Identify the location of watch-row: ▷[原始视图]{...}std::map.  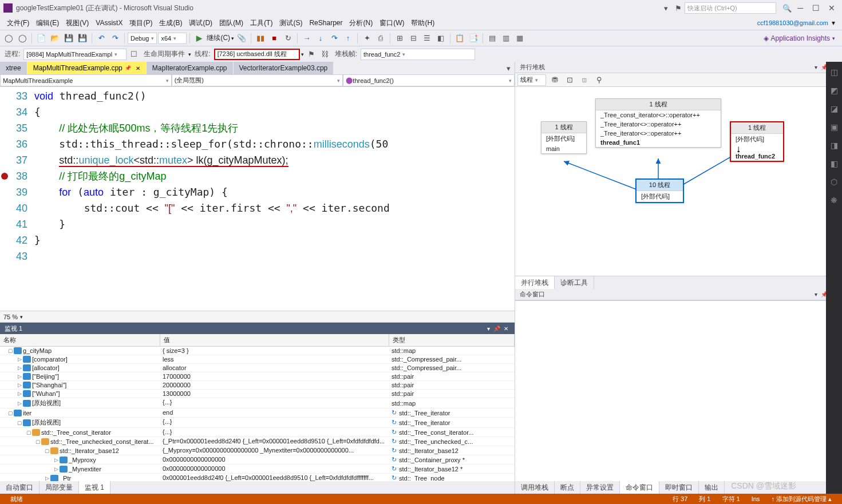
(258, 403).